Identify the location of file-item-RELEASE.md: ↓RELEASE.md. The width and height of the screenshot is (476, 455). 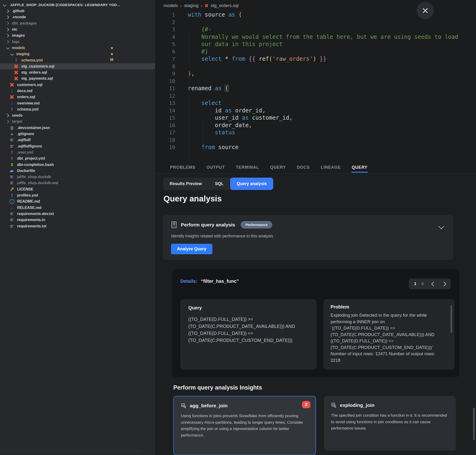
(78, 208).